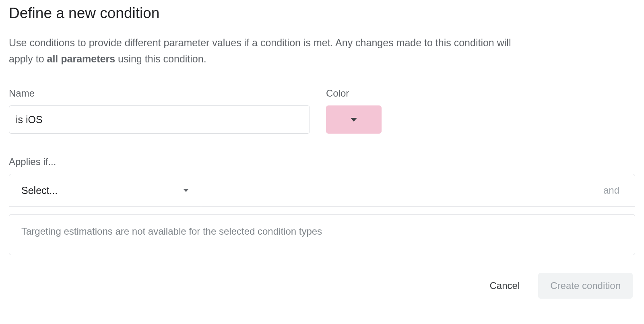 The height and width of the screenshot is (324, 644). What do you see at coordinates (505, 286) in the screenshot?
I see `cancel-button: Cancel` at bounding box center [505, 286].